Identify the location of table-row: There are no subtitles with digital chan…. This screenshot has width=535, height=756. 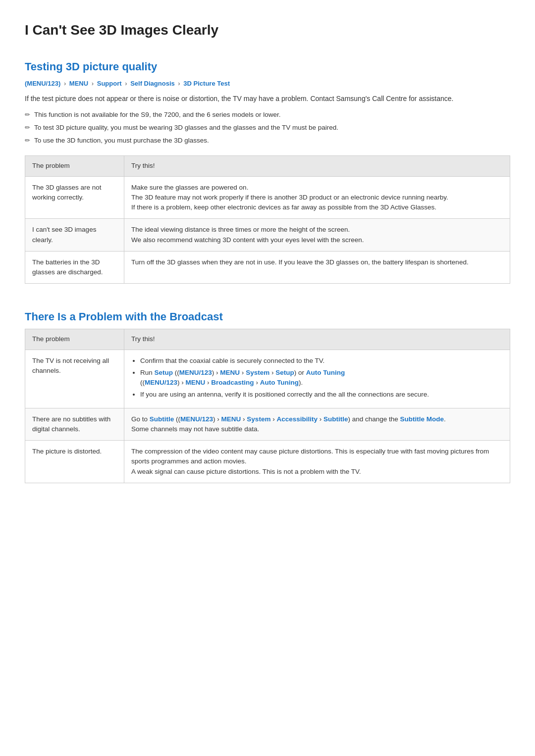
(268, 424).